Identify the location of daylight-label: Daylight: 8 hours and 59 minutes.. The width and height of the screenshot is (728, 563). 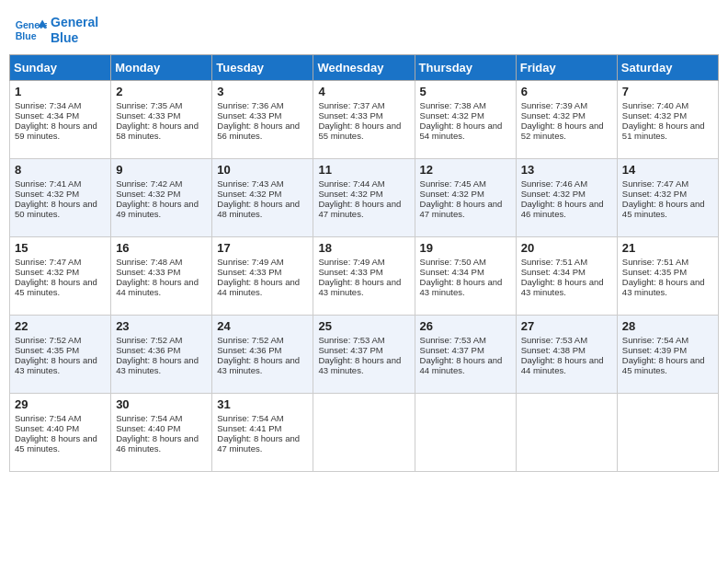
(56, 131).